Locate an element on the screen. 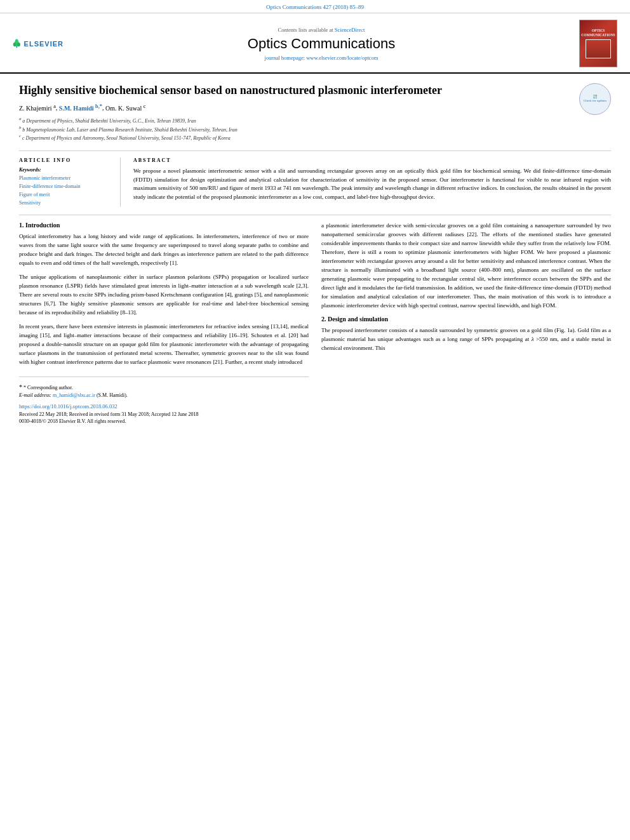 This screenshot has height=840, width=630. elsevier-tree-icon is located at coordinates (17, 43).